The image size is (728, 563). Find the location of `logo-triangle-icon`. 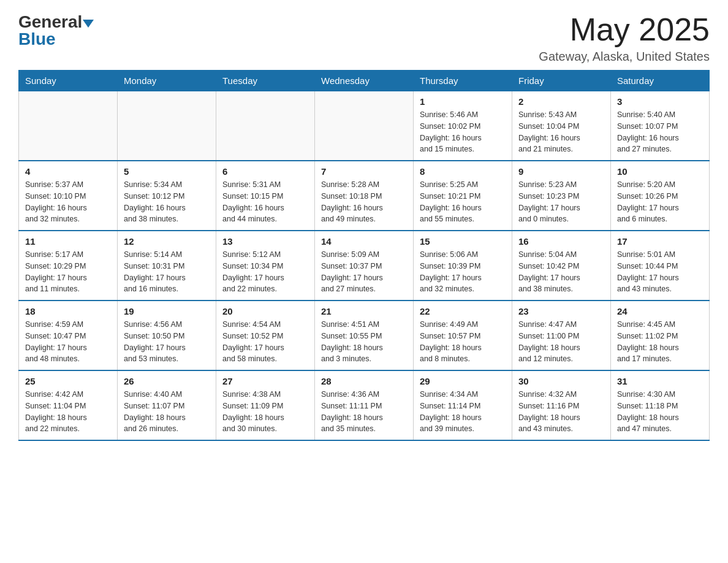

logo-triangle-icon is located at coordinates (88, 23).